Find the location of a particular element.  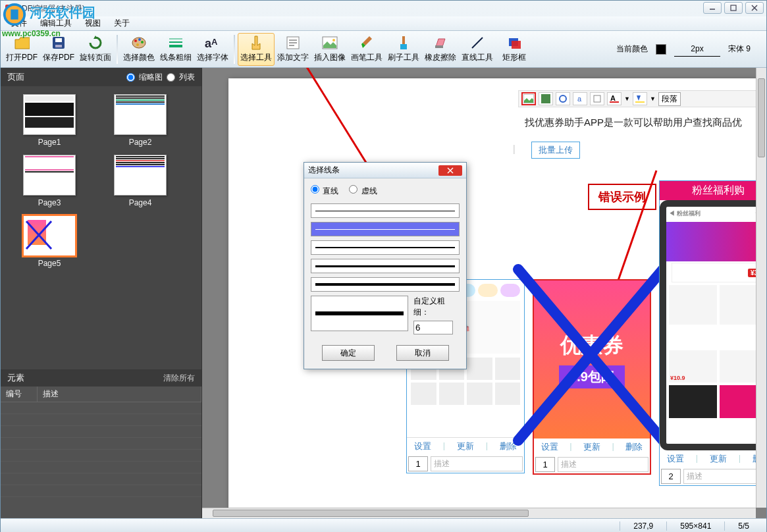

line-width-sample is located at coordinates (697, 57).